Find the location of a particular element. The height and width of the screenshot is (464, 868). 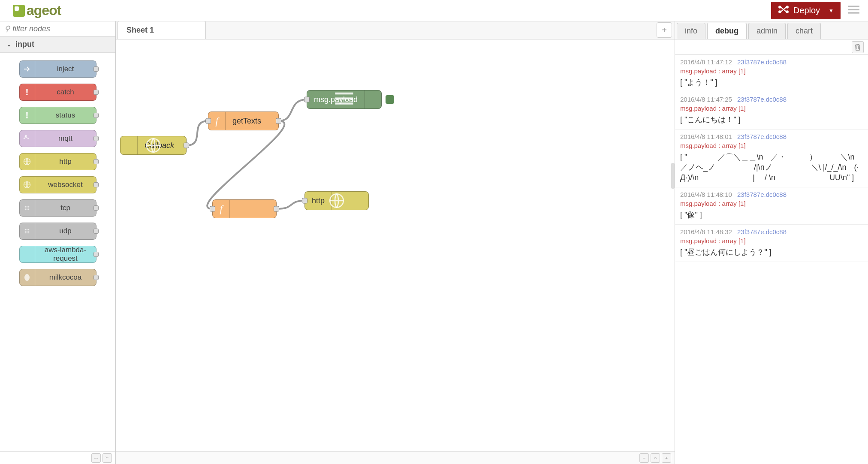

tab-chart: chart is located at coordinates (804, 31).